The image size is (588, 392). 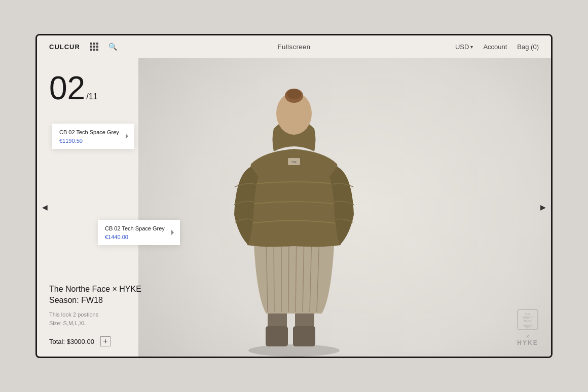 What do you see at coordinates (139, 228) in the screenshot?
I see `product-title-2: CB 02 Tech Space Grey` at bounding box center [139, 228].